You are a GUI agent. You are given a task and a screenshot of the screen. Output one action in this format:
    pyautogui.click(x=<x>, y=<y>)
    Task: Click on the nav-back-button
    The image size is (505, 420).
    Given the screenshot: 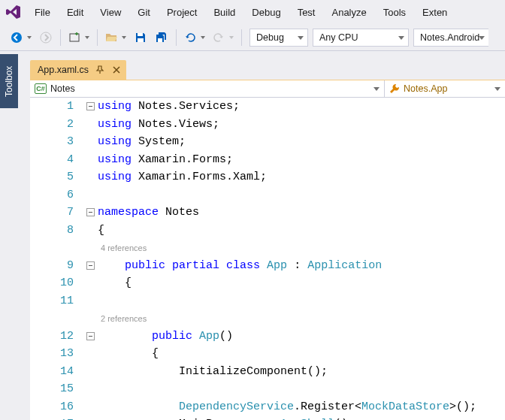 What is the action you would take?
    pyautogui.click(x=21, y=38)
    